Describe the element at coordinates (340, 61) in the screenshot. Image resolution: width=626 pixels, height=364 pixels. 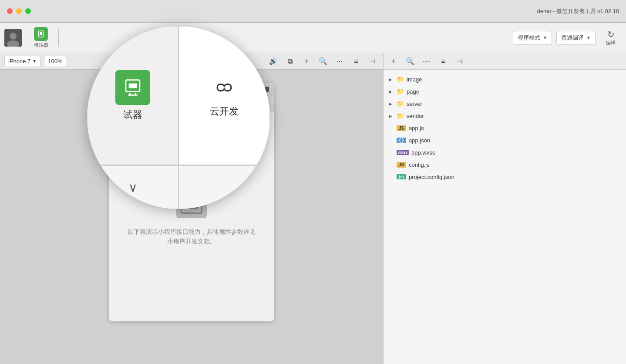
I see `more-icon: ···` at that location.